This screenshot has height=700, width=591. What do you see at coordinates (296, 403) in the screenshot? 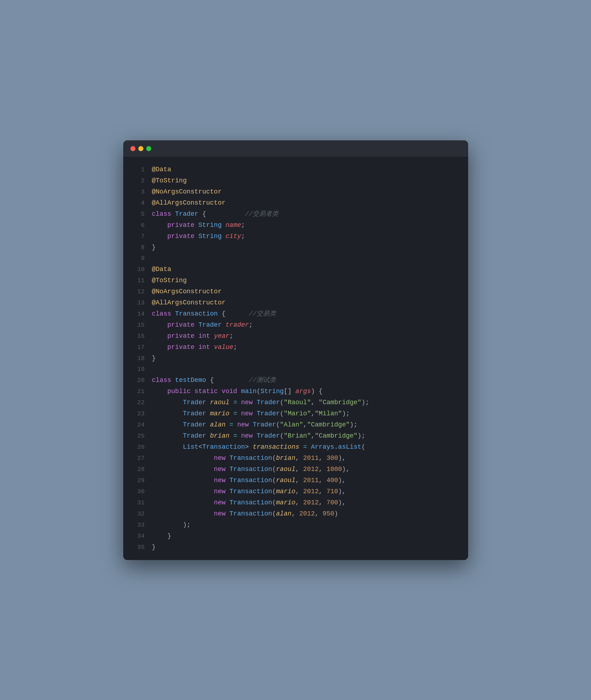
I see `code-line-22: 22 Trader raoul = new Trader("Raoul", "C…` at bounding box center [296, 403].